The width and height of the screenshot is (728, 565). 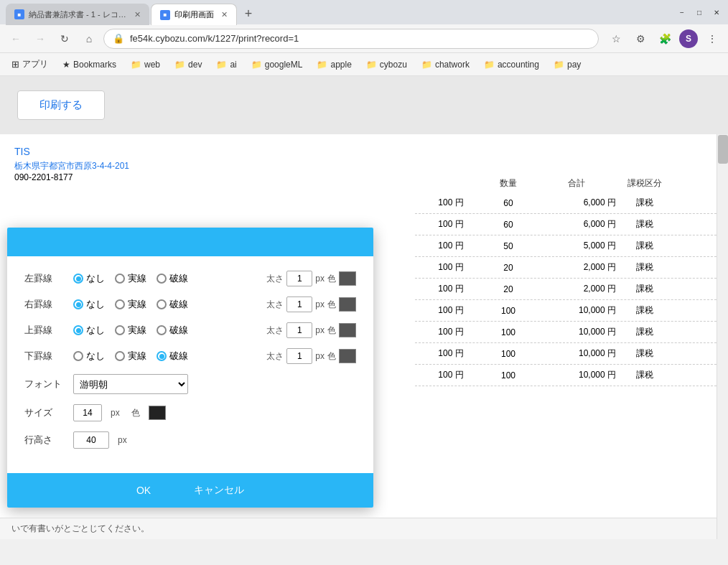 I want to click on googleml-label: googleML, so click(x=284, y=65).